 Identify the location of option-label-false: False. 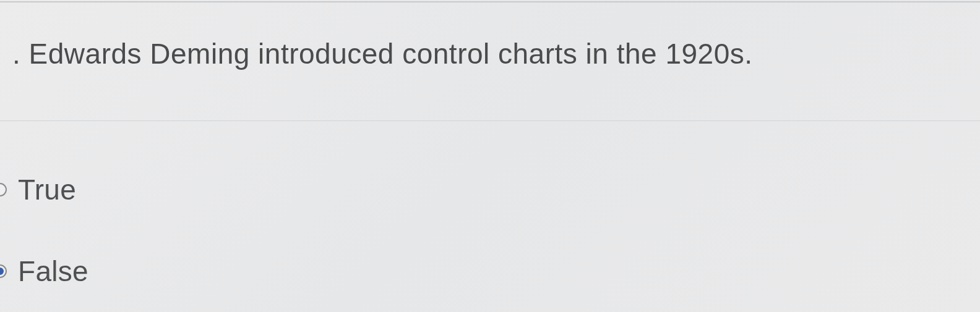
(53, 271).